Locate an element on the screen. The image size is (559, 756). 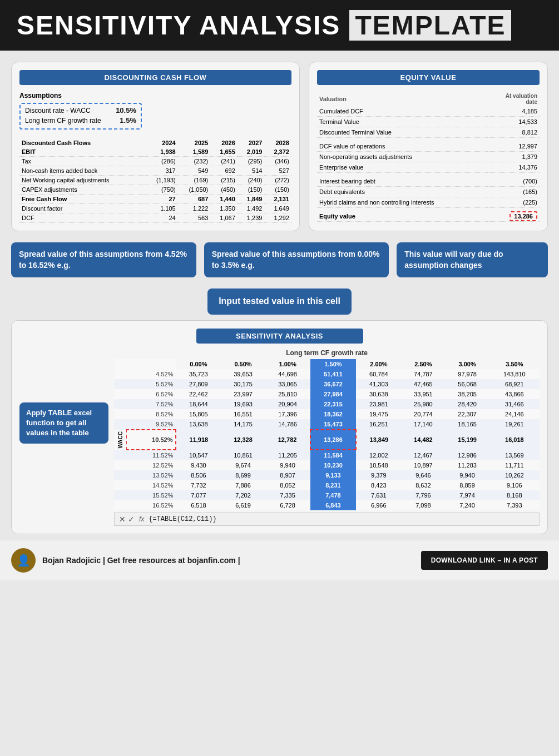
dcf-cell: 563 is located at coordinates (195, 218).